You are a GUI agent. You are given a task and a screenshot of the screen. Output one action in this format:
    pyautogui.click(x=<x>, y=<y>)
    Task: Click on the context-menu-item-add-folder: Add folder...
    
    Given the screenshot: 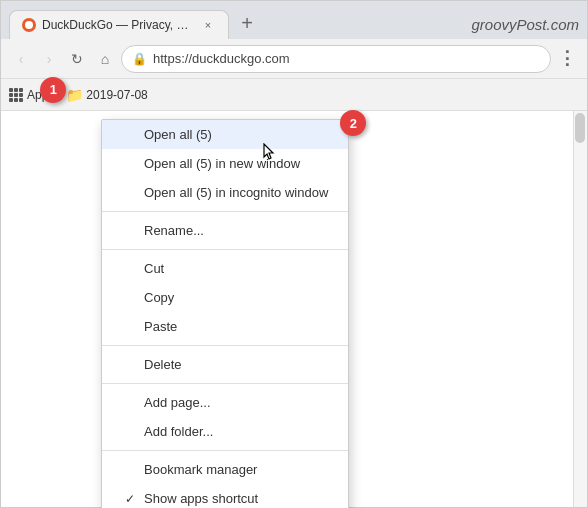 What is the action you would take?
    pyautogui.click(x=225, y=432)
    